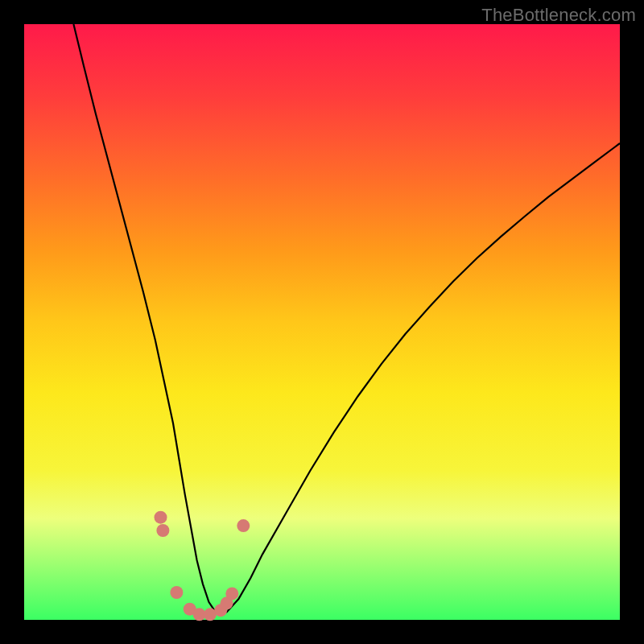 This screenshot has width=644, height=644. What do you see at coordinates (559, 15) in the screenshot?
I see `watermark: TheBottleneck.com` at bounding box center [559, 15].